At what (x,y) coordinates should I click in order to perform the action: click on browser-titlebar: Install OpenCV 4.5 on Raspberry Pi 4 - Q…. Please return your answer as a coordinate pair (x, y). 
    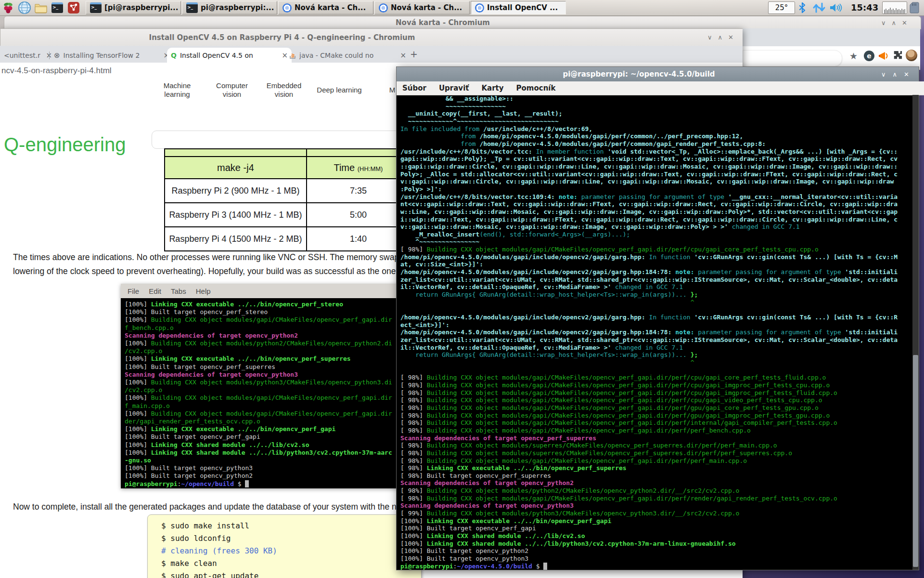
    Looking at the image, I should click on (372, 38).